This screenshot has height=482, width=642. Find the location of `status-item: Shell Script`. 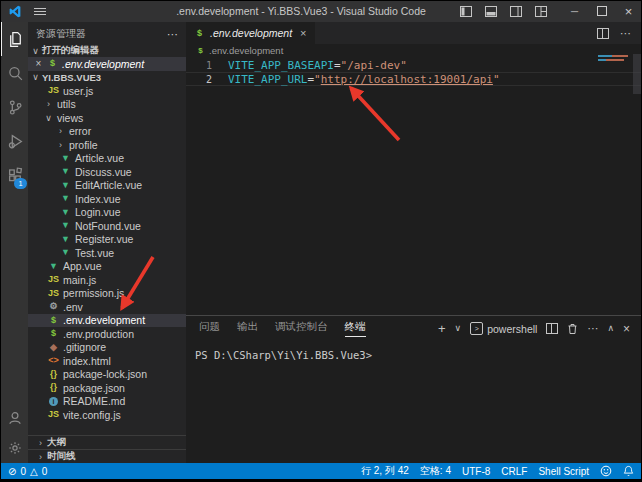

status-item: Shell Script is located at coordinates (564, 472).